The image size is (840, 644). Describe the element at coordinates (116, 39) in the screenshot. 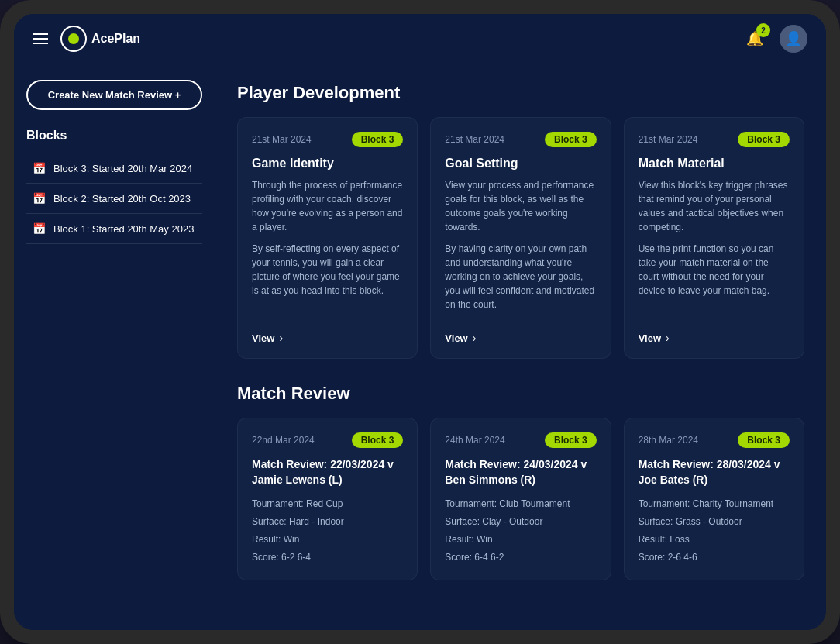

I see `logo-text: AcePlan` at that location.